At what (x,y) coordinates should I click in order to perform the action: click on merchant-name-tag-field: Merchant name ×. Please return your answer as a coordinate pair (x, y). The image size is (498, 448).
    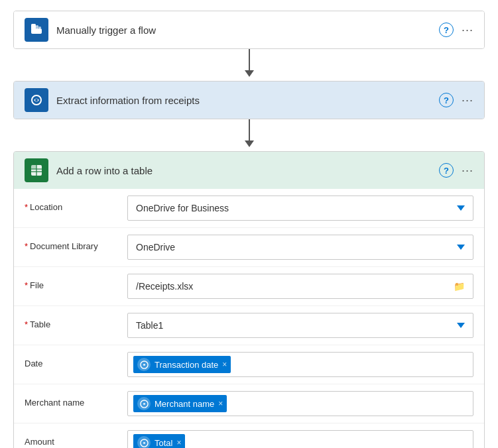
    Looking at the image, I should click on (300, 404).